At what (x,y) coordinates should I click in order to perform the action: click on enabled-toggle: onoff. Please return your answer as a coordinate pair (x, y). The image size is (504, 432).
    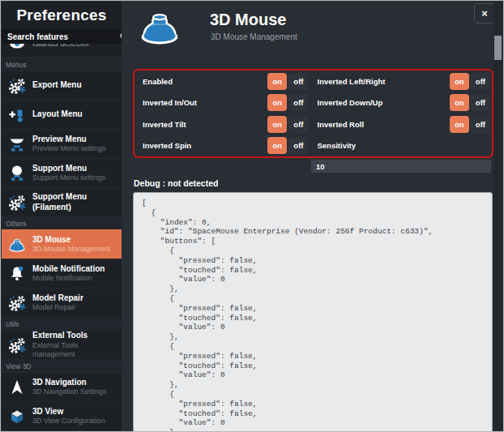
    Looking at the image, I should click on (288, 81).